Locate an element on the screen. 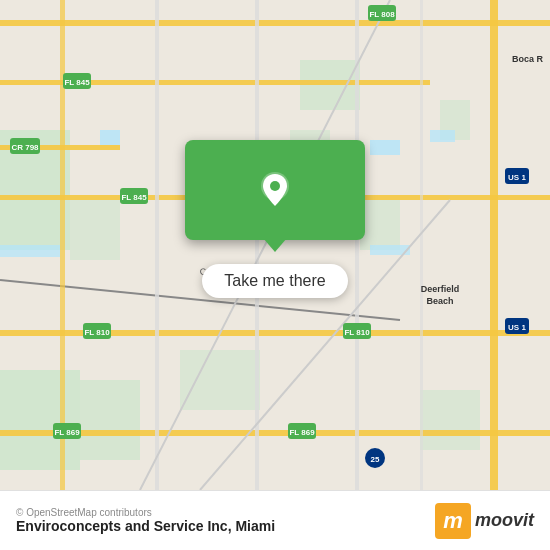 This screenshot has height=550, width=550. svg-text: Beach is located at coordinates (440, 301).